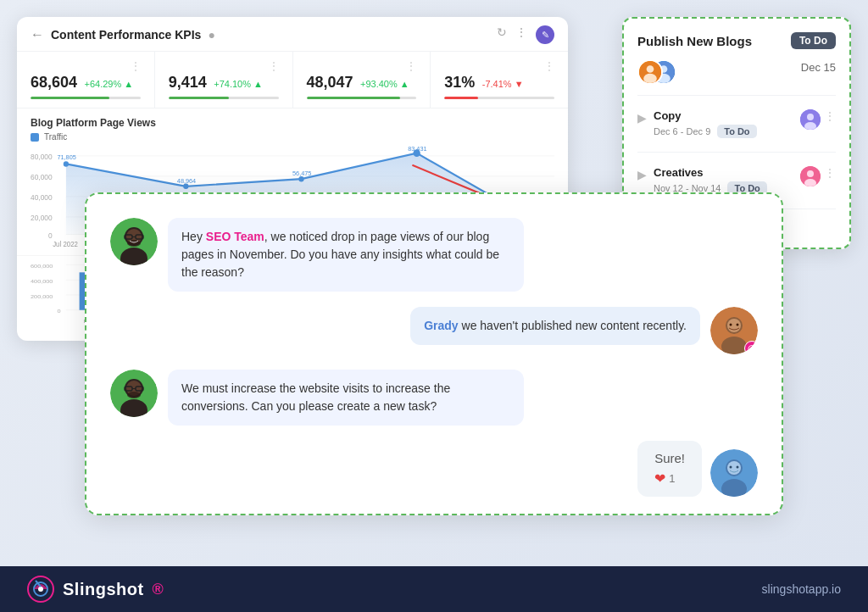  Describe the element at coordinates (346, 398) in the screenshot. I see `chat-bubble-3: We must increase the website visits to i…` at that location.